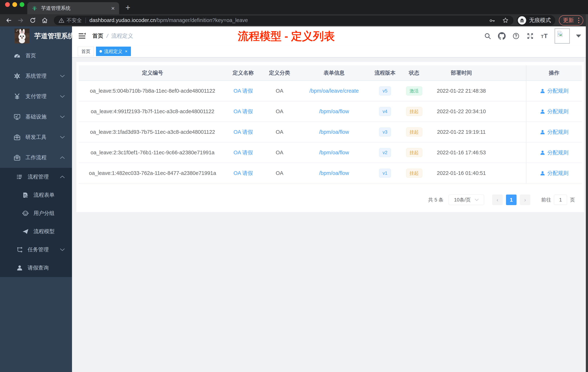 This screenshot has width=588, height=372. What do you see at coordinates (82, 36) in the screenshot?
I see `sidebar-collapse-icon` at bounding box center [82, 36].